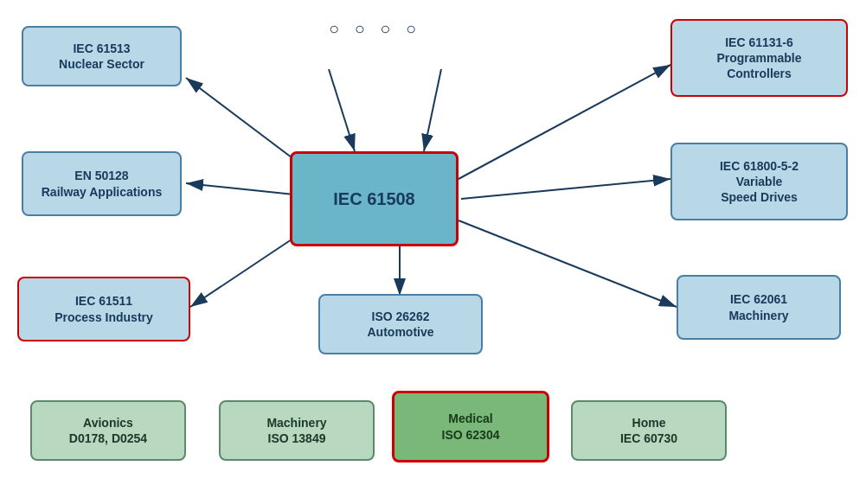 The height and width of the screenshot is (504, 866). I want to click on box-automotive-line2: Automotive, so click(401, 332).